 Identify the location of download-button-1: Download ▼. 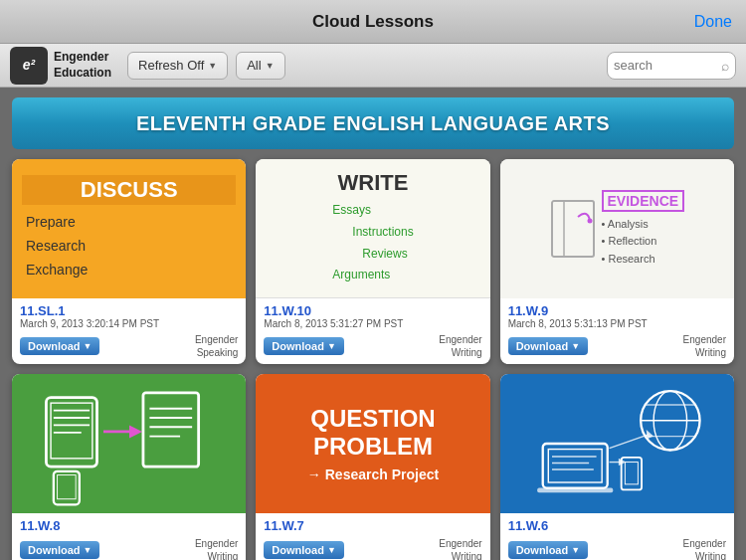
(60, 346).